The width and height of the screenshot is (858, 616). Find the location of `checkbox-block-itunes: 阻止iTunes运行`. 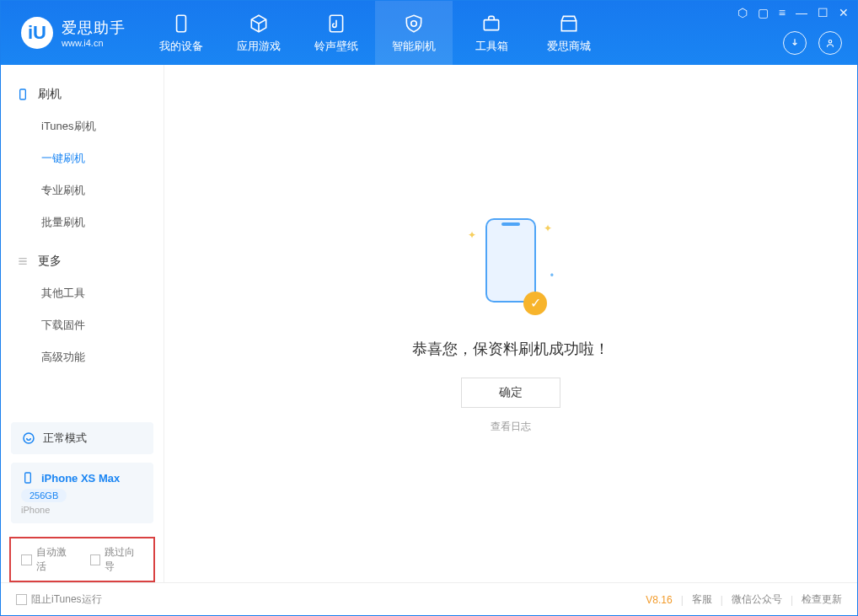

checkbox-block-itunes: 阻止iTunes运行 is located at coordinates (59, 600).